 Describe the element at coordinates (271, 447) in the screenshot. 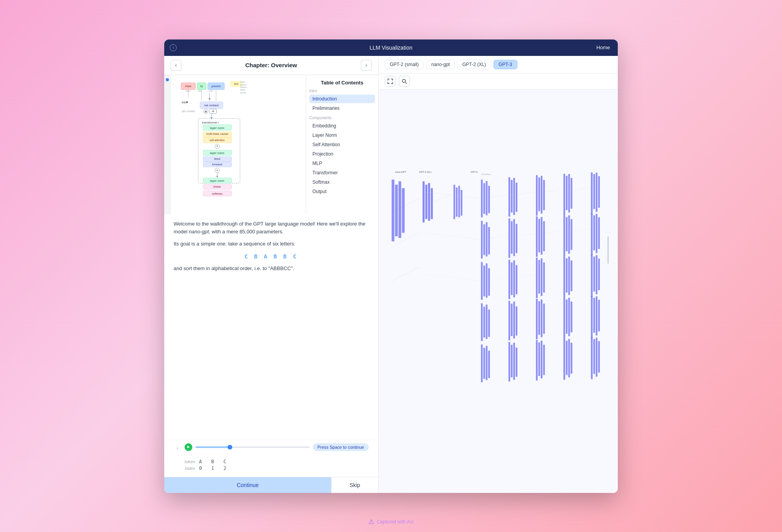

I see `progress-area: ↓ Press Space to continue` at that location.